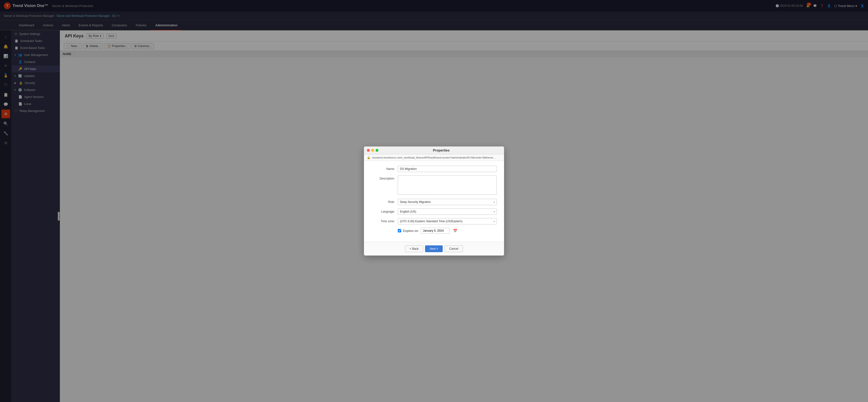 This screenshot has width=868, height=402. I want to click on traffic-light-green, so click(377, 150).